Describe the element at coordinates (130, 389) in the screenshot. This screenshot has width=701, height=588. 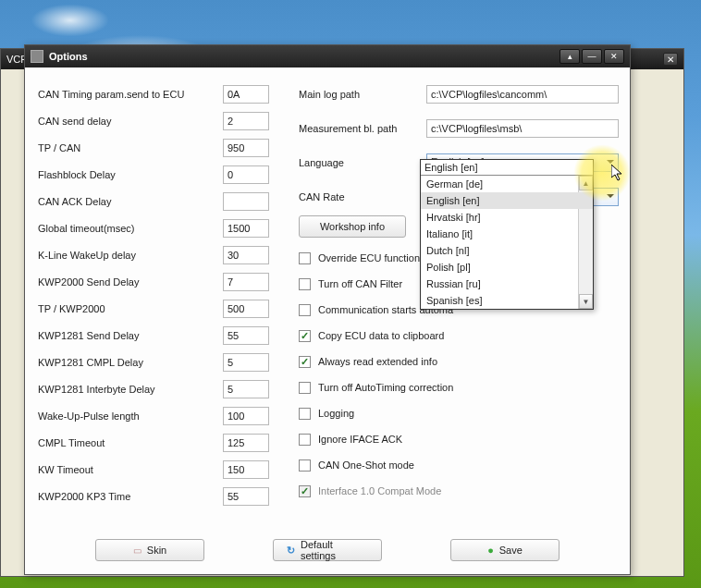
I see `param-label: KWP1281 Interbyte Delay` at that location.